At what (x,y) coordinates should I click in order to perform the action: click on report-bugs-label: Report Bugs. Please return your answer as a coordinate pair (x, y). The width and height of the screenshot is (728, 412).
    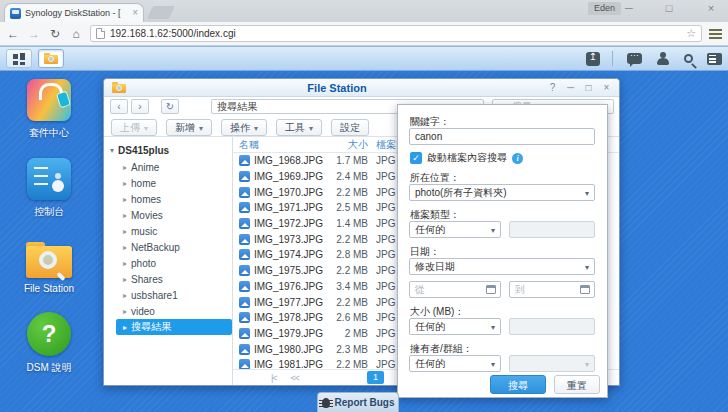
    Looking at the image, I should click on (365, 402).